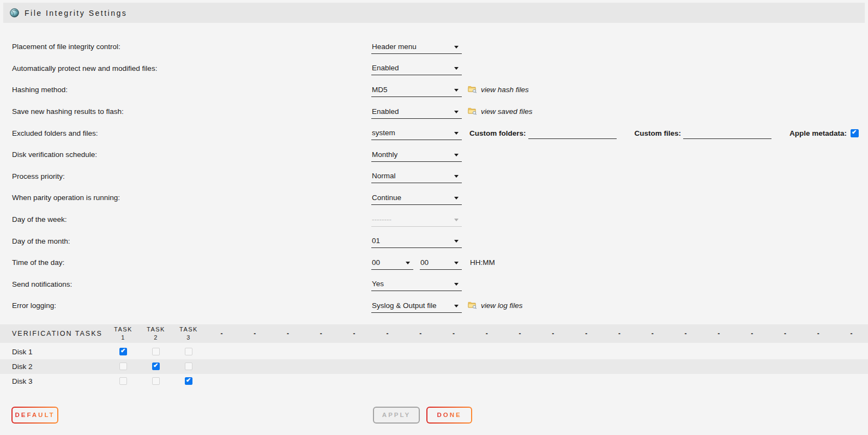 Image resolution: width=868 pixels, height=435 pixels. I want to click on field-label: Automatically protect new and modified f…, so click(192, 69).